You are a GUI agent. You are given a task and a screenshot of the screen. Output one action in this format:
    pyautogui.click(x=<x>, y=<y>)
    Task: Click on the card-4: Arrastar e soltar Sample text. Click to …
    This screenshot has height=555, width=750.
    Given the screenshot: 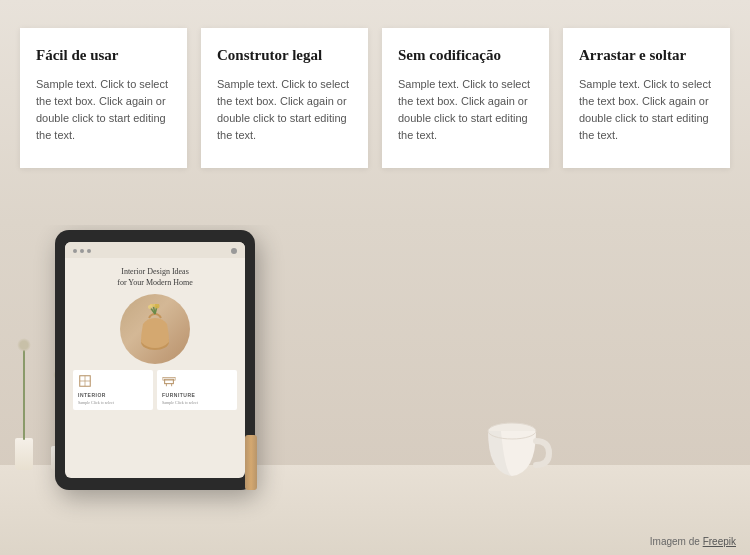 What is the action you would take?
    pyautogui.click(x=646, y=98)
    